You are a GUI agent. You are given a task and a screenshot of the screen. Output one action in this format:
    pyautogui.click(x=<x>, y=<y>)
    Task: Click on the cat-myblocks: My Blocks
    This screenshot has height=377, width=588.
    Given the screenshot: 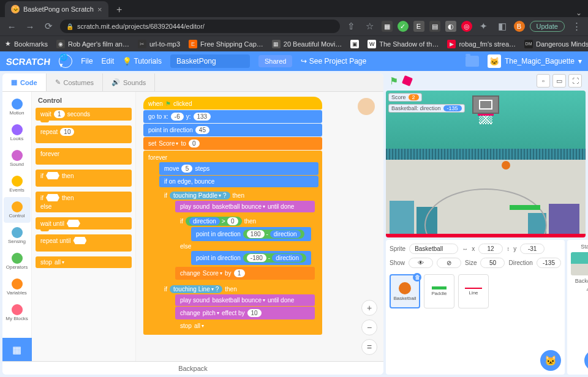 What is the action you would take?
    pyautogui.click(x=17, y=313)
    